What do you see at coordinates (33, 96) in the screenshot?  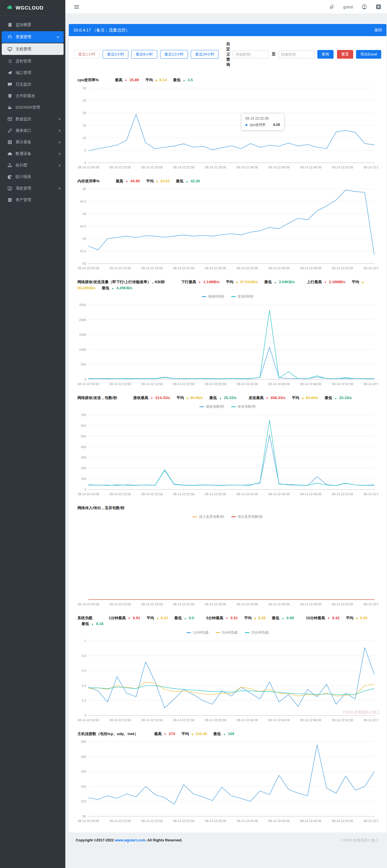 I see `sidebar-item-file-guard: 文件防篡改` at bounding box center [33, 96].